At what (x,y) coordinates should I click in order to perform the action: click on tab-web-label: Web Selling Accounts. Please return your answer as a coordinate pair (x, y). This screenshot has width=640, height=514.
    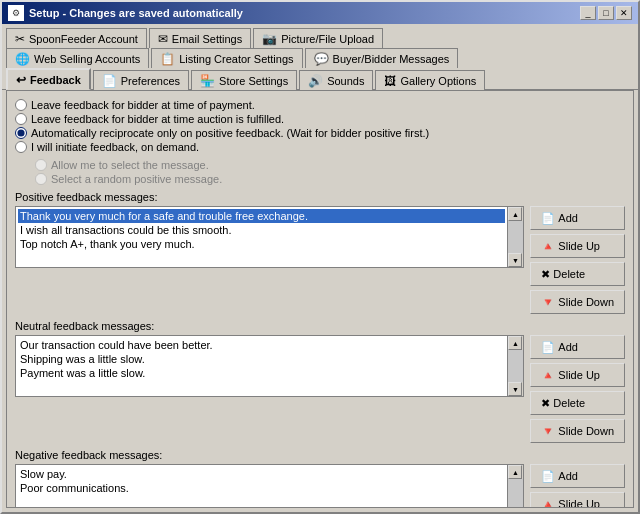
    Looking at the image, I should click on (87, 59).